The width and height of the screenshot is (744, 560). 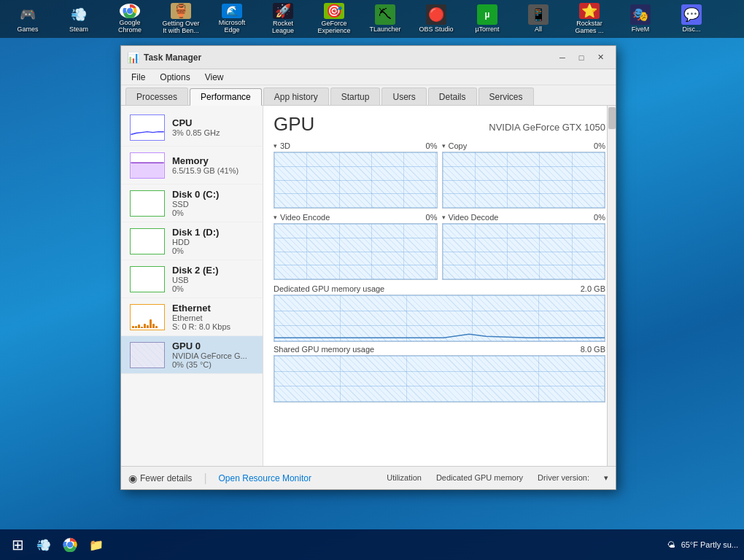 I want to click on disk0-mini-chart, so click(x=147, y=203).